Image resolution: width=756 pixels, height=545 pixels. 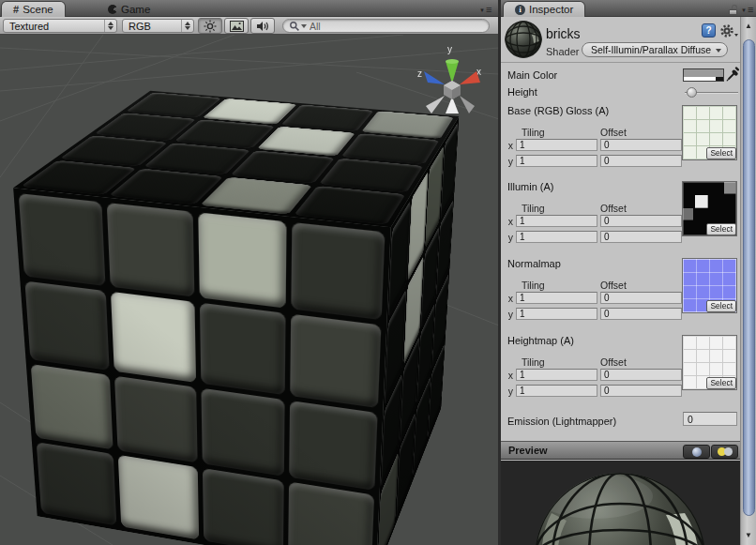 What do you see at coordinates (651, 50) in the screenshot?
I see `shader-value: Self-Illumin/Parallax Diffuse` at bounding box center [651, 50].